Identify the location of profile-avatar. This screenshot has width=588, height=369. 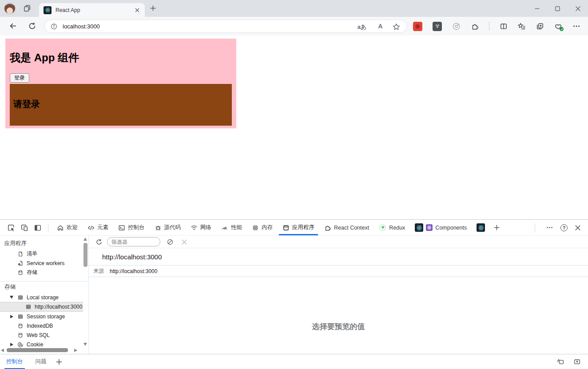
(10, 8).